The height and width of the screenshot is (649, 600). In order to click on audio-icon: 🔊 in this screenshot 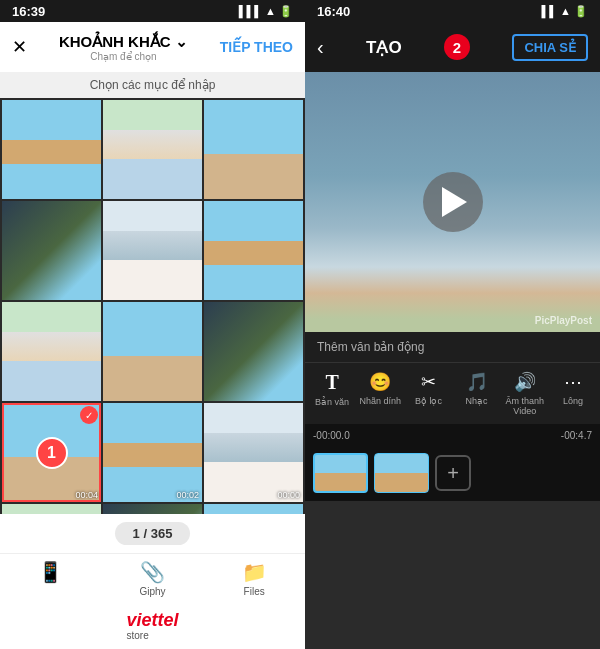, I will do `click(525, 382)`.